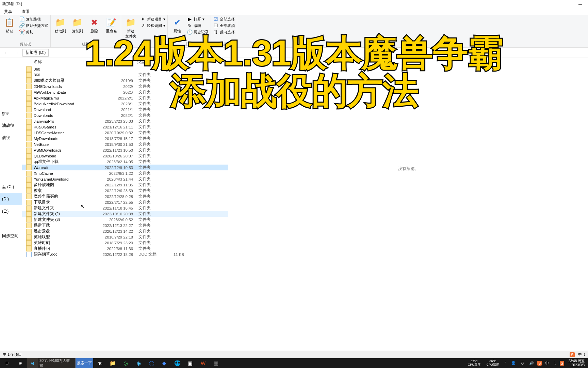  What do you see at coordinates (6, 53) in the screenshot?
I see `nav-back-button: ←` at bounding box center [6, 53].